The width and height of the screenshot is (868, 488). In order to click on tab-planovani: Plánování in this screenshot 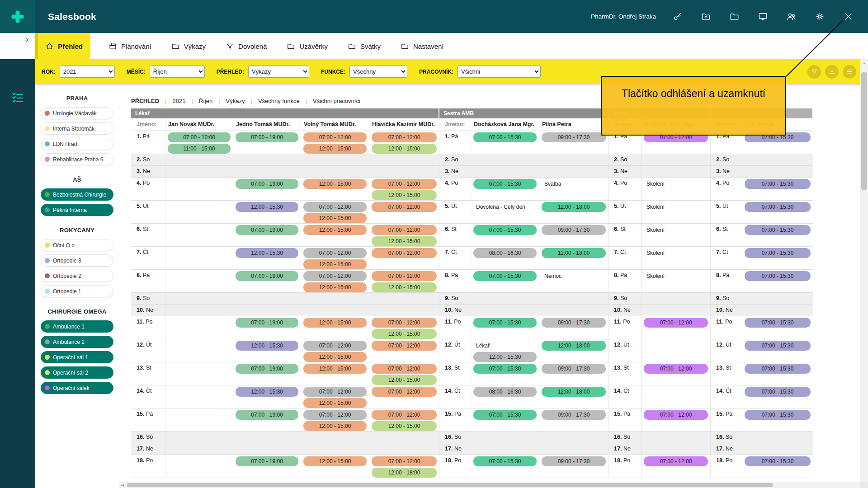, I will do `click(130, 46)`.